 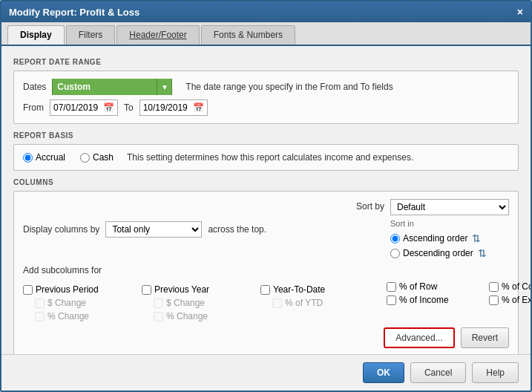 I want to click on pct-expense-item: % of Expense, so click(x=510, y=300).